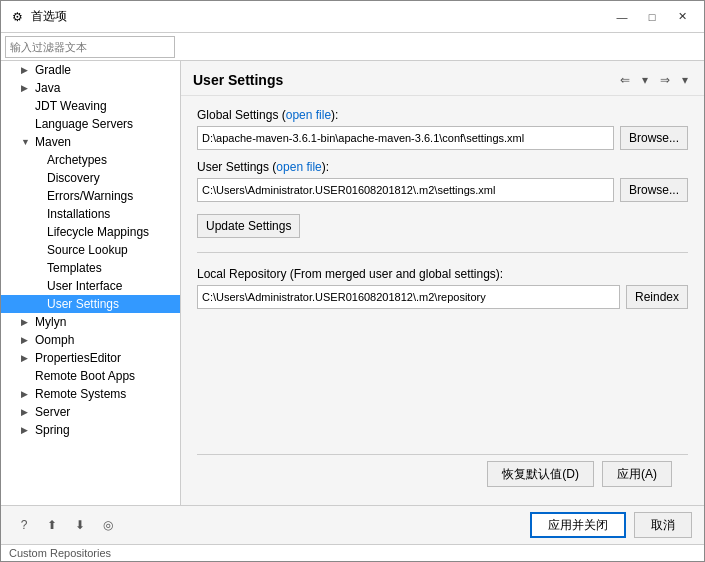 The height and width of the screenshot is (562, 705). What do you see at coordinates (645, 80) in the screenshot?
I see `back-dropdown-button: ▾` at bounding box center [645, 80].